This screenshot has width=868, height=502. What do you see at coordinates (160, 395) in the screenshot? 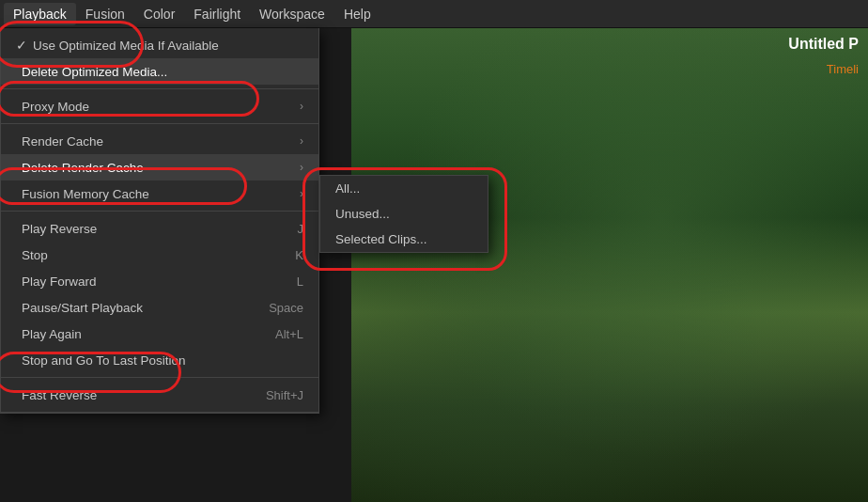
I see `menu-fast-reverse: Fast Reverse Shift+J` at bounding box center [160, 395].